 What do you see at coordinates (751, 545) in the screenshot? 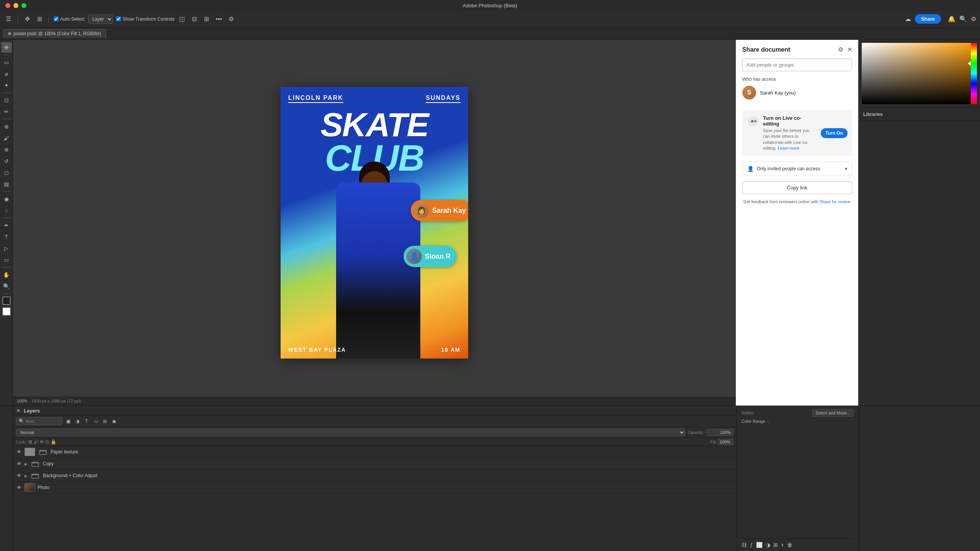
I see `layer-style-icon: ƒ` at bounding box center [751, 545].